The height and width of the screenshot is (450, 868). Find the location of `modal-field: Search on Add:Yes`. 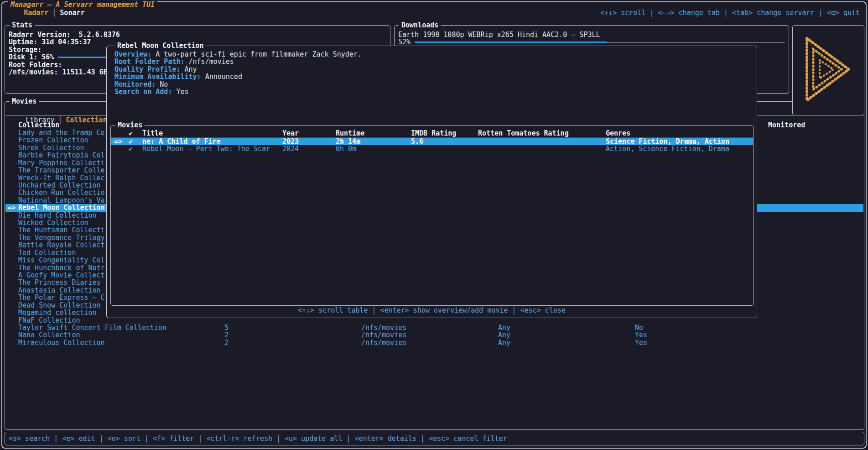

modal-field: Search on Add:Yes is located at coordinates (238, 92).